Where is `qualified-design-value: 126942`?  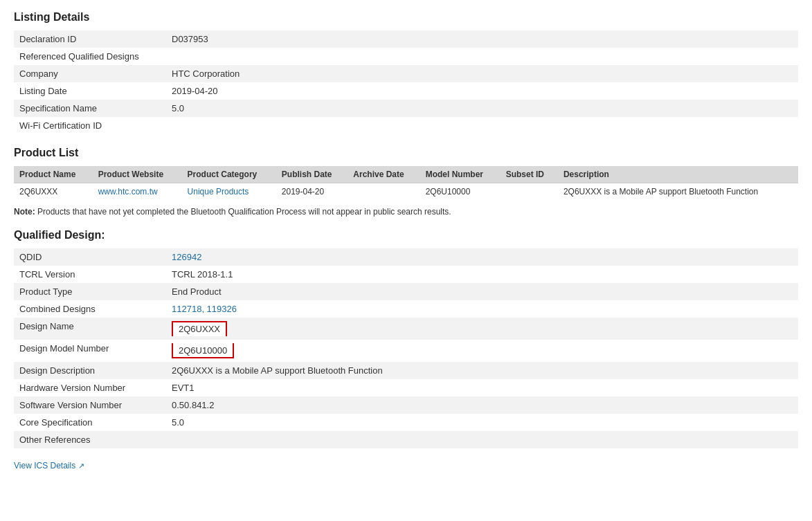 qualified-design-value: 126942 is located at coordinates (482, 257).